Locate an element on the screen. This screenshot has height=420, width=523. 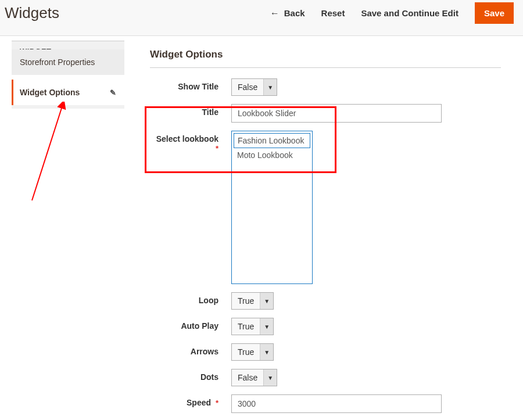
field-arrows: Arrows True ▼ is located at coordinates (325, 352).